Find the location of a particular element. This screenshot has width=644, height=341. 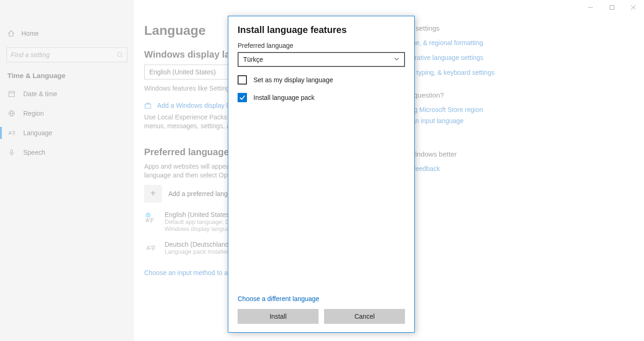

checkbox-unchecked is located at coordinates (242, 80).